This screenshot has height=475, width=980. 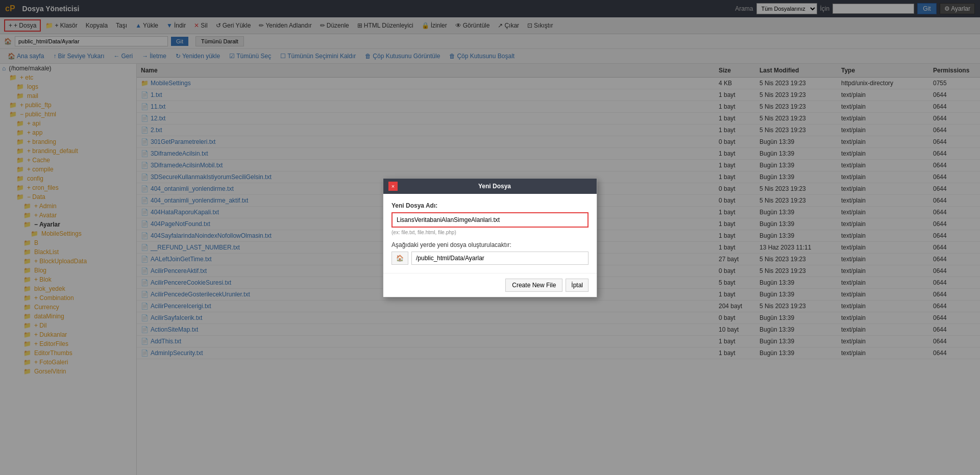 What do you see at coordinates (490, 245) in the screenshot?
I see `location-label: Aşağıdaki yerde yeni dosya oluşturulacak…` at bounding box center [490, 245].